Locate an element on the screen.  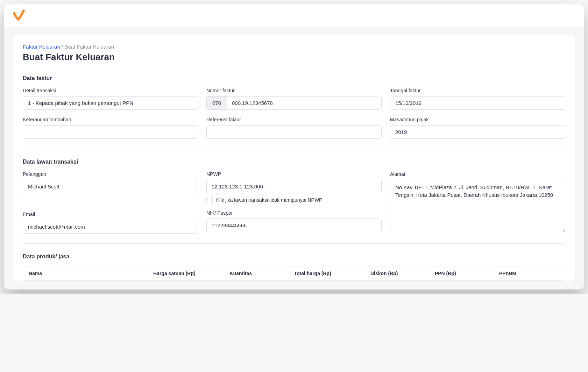
section-title-produk: Data produk/ jasa is located at coordinates (294, 257).